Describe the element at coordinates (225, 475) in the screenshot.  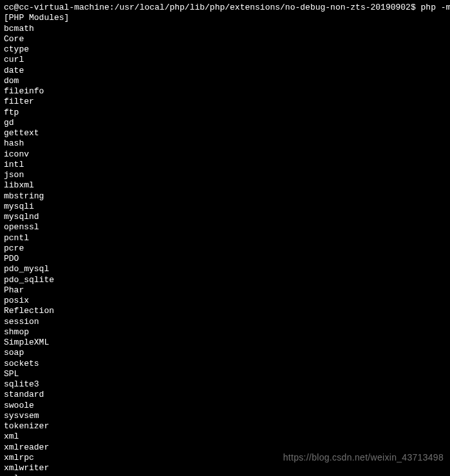
I see `module-line: xsl` at that location.